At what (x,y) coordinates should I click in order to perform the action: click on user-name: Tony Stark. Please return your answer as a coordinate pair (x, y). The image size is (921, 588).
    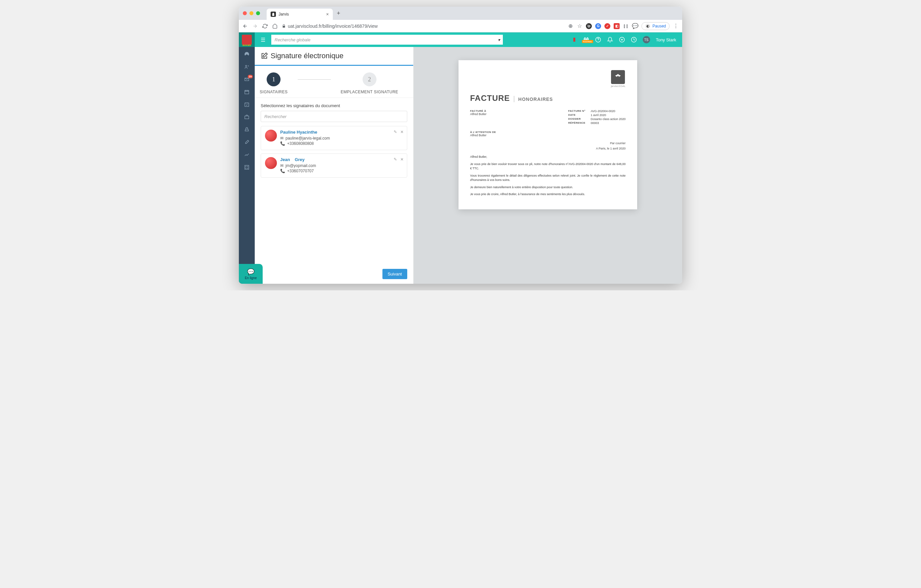
    Looking at the image, I should click on (666, 40).